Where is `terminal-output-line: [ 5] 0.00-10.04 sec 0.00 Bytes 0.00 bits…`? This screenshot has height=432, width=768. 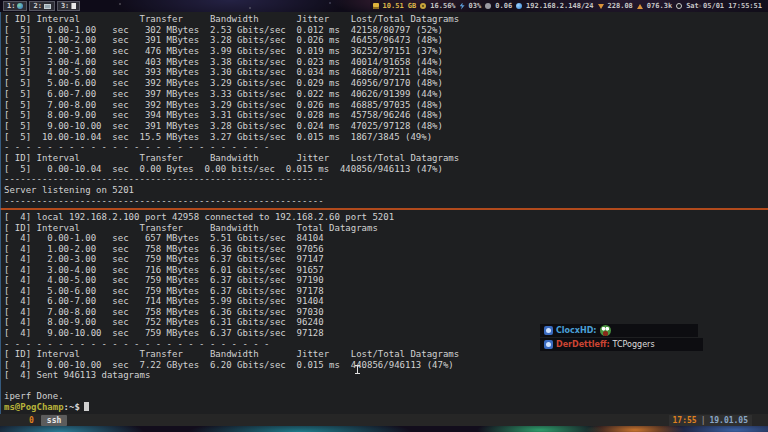
terminal-output-line: [ 5] 0.00-10.04 sec 0.00 Bytes 0.00 bits… is located at coordinates (386, 170).